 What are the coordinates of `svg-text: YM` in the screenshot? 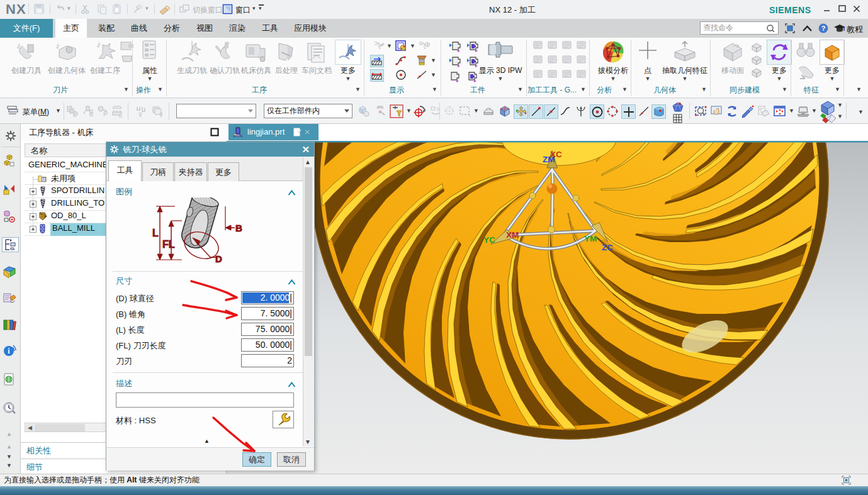 It's located at (590, 239).